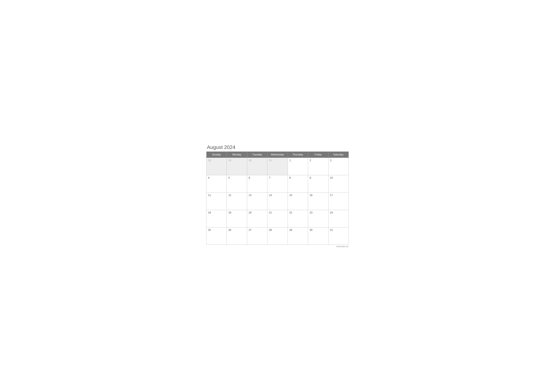  Describe the element at coordinates (237, 184) in the screenshot. I see `calendar-day: 5` at that location.